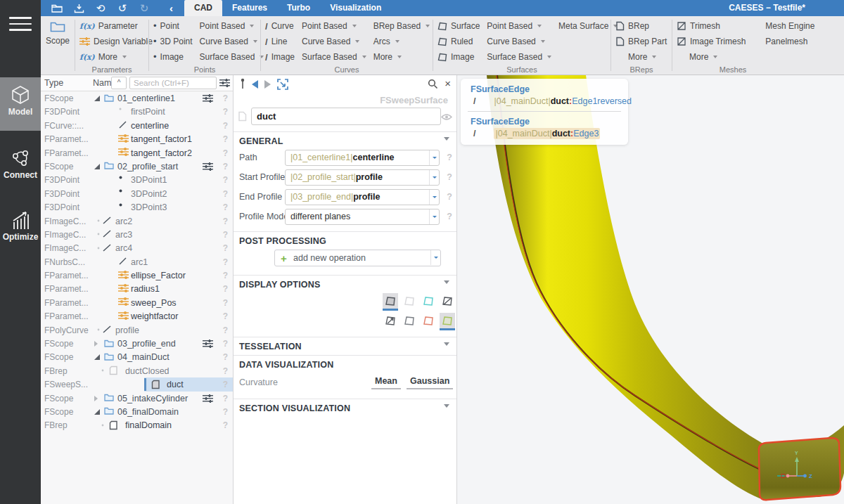 The image size is (844, 504). Describe the element at coordinates (402, 57) in the screenshot. I see `curves-more-dropdown: More` at that location.